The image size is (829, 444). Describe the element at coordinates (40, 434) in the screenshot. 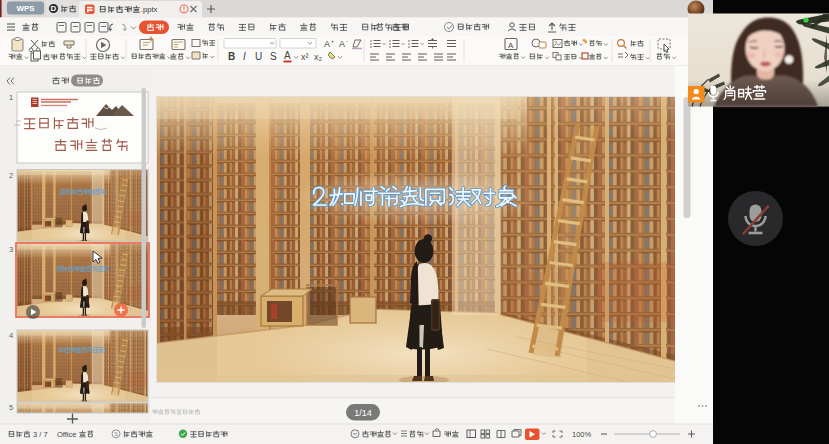

I see `svg-text: 3 / 7` at that location.